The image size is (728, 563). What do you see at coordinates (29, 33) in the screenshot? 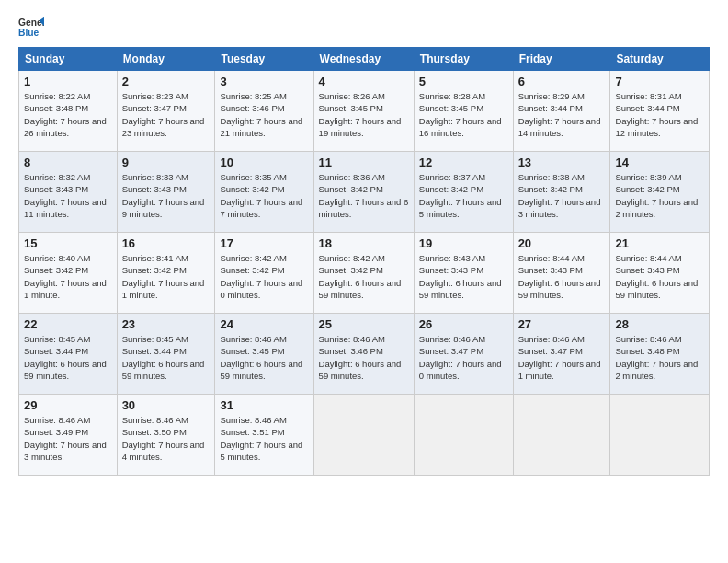
I see `svg-text: Blue` at bounding box center [29, 33].